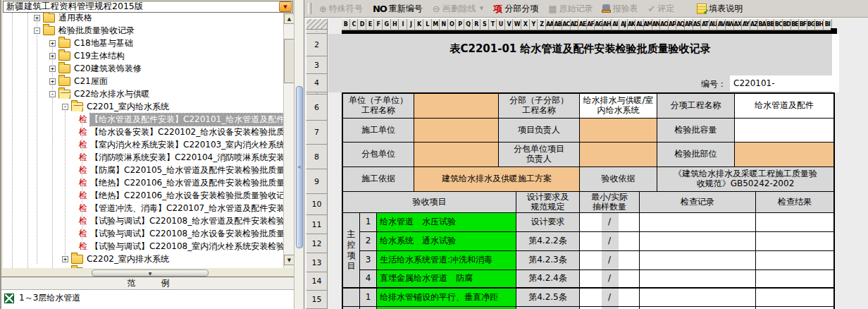 Image resolution: width=868 pixels, height=309 pixels. Describe the element at coordinates (803, 25) in the screenshot. I see `column-header: BF` at that location.